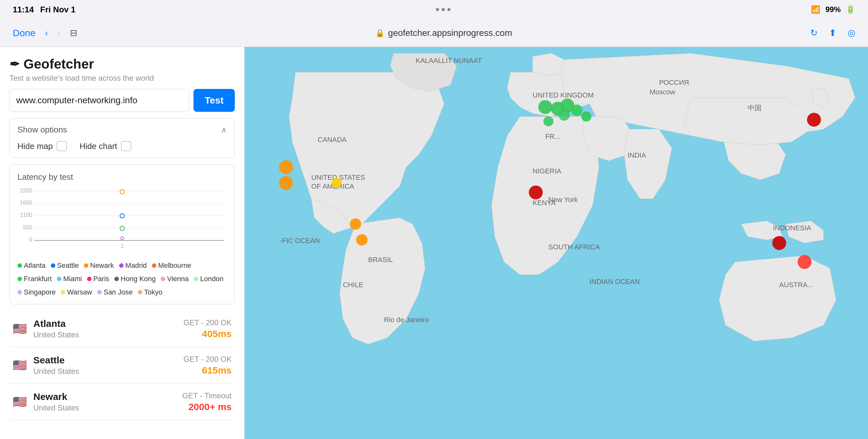 This screenshot has height=439, width=868. Describe the element at coordinates (662, 92) in the screenshot. I see `svg-text: Moscow` at that location.